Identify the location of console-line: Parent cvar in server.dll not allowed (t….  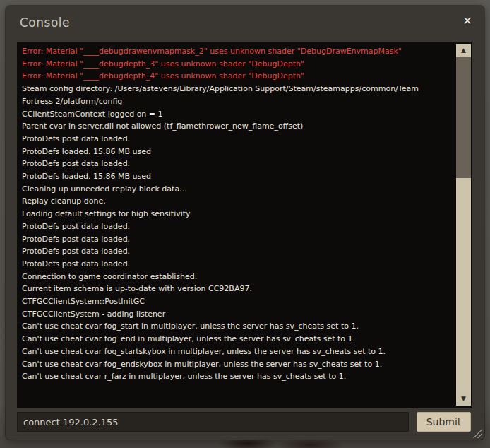
(239, 126).